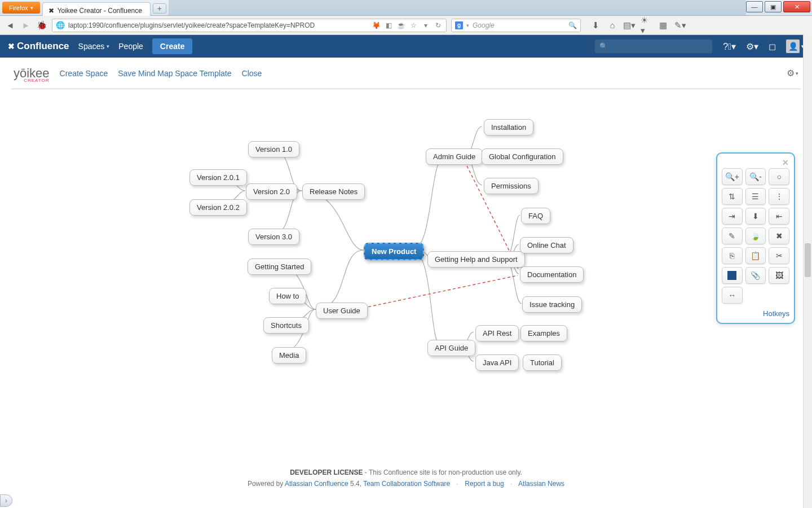 The width and height of the screenshot is (812, 508). I want to click on node-getting-started: Getting Started, so click(280, 266).